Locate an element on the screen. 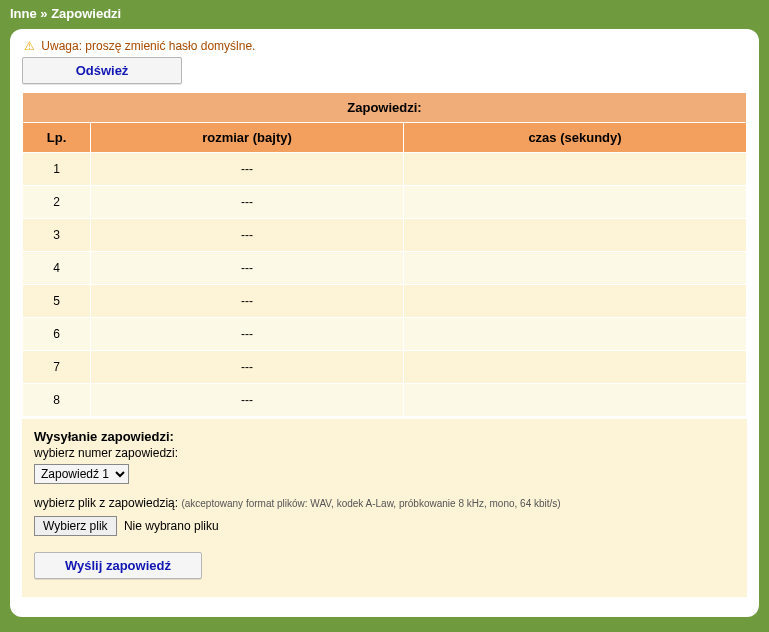  cell-lp: 2 is located at coordinates (56, 202).